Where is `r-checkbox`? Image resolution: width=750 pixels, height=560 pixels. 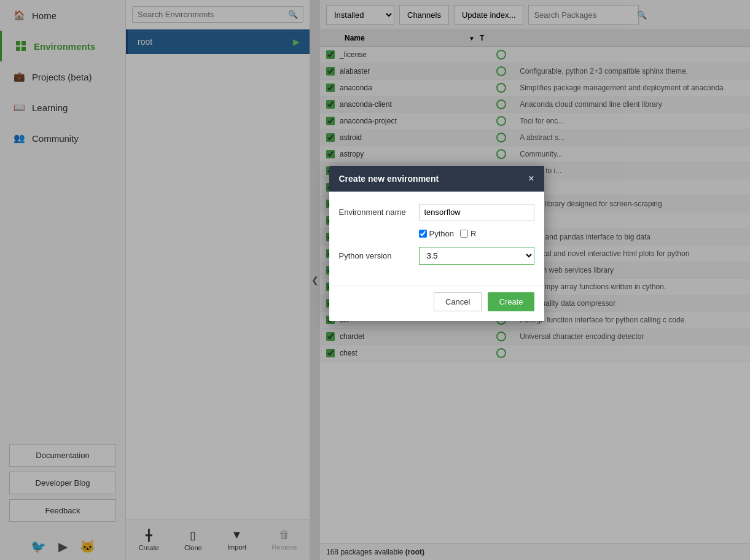 r-checkbox is located at coordinates (464, 233).